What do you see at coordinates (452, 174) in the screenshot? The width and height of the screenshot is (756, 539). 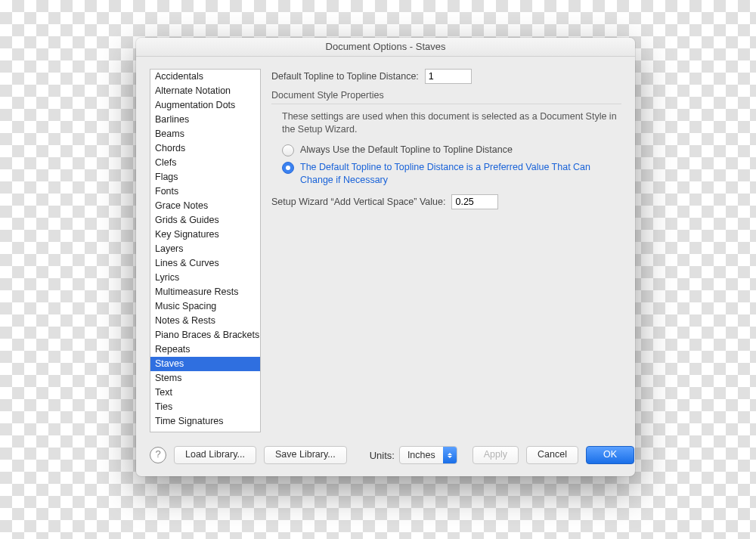 I see `radio-preferred-row: The Default Topline to Topline Distance …` at bounding box center [452, 174].